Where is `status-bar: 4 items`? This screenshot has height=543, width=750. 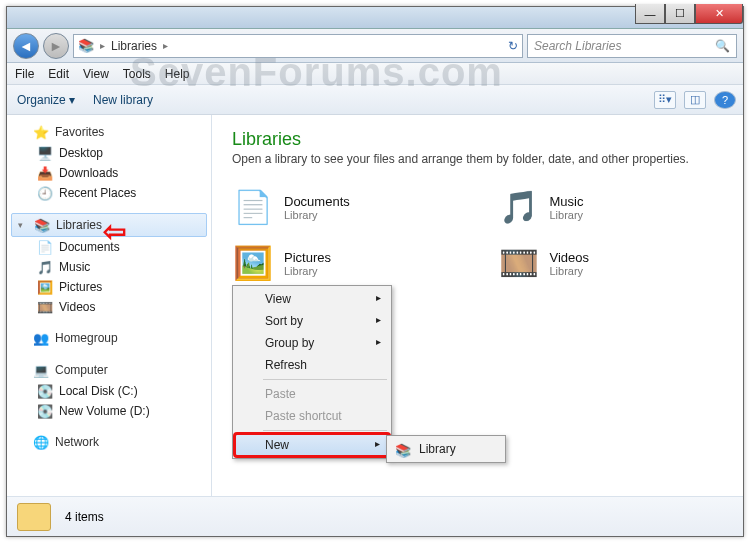 status-bar: 4 items is located at coordinates (375, 516).